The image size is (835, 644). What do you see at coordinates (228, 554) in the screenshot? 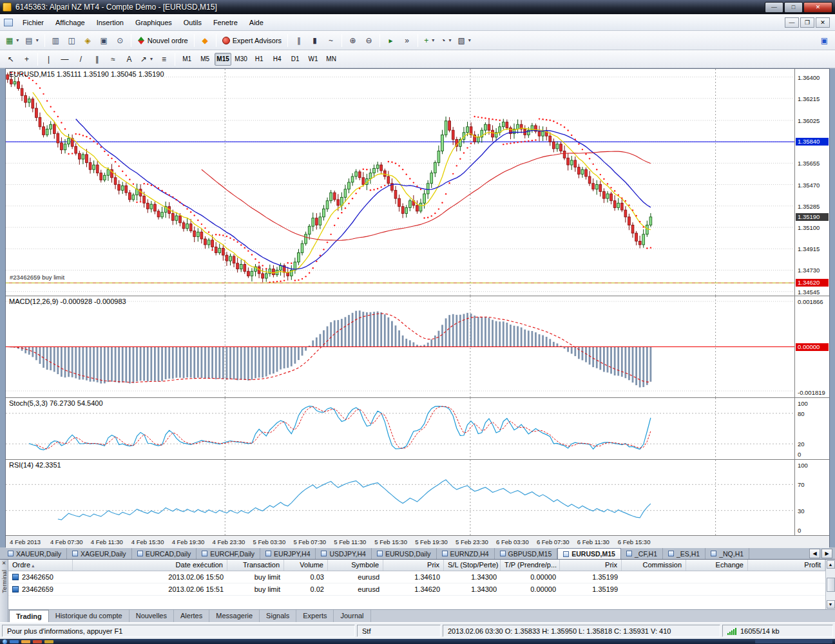
I see `chart-tab-eurchf-daily: EURCHF,Daily` at bounding box center [228, 554].